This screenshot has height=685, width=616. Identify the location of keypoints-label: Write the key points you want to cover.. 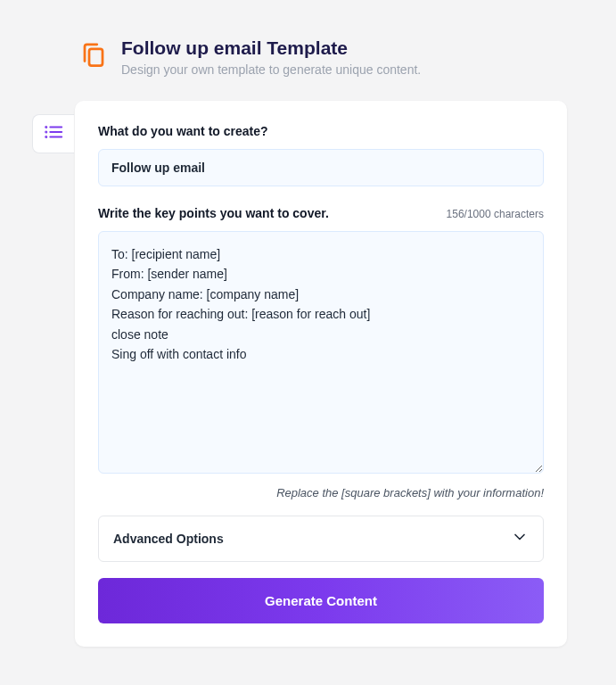
(214, 213).